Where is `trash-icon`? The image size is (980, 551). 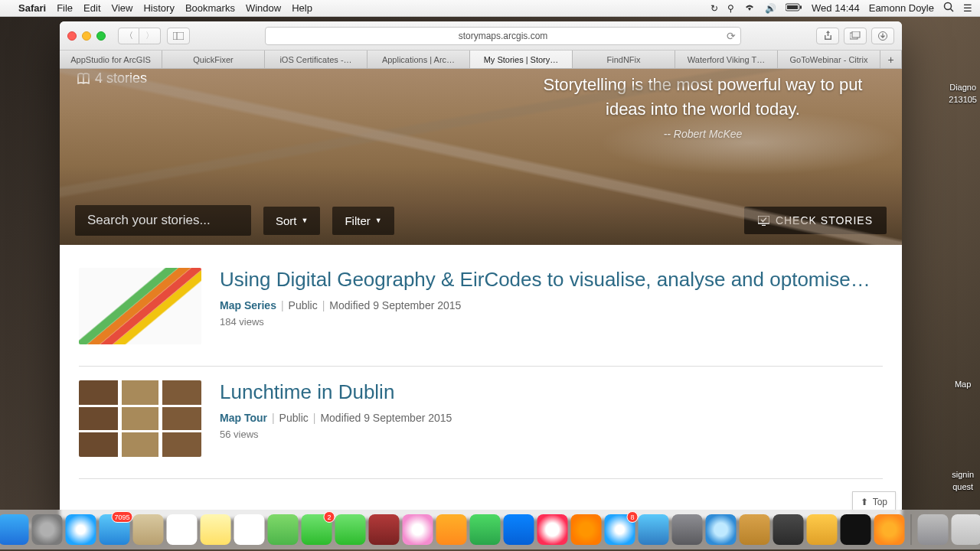 trash-icon is located at coordinates (966, 530).